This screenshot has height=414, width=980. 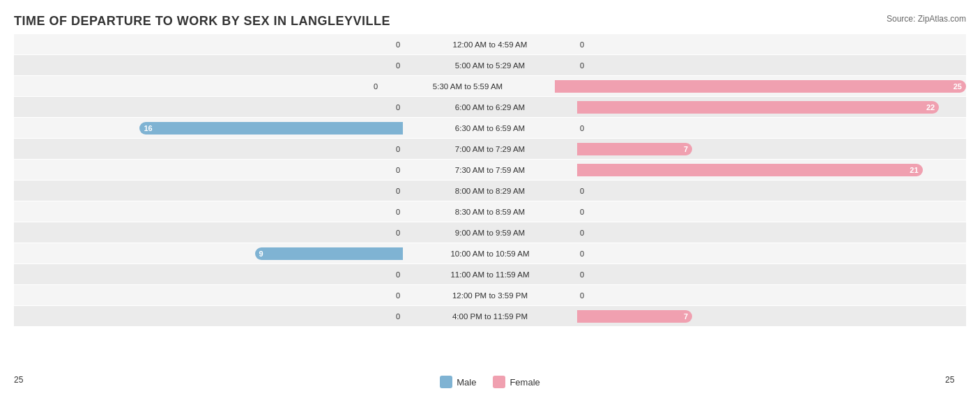 I want to click on female-bar: 25, so click(x=760, y=86).